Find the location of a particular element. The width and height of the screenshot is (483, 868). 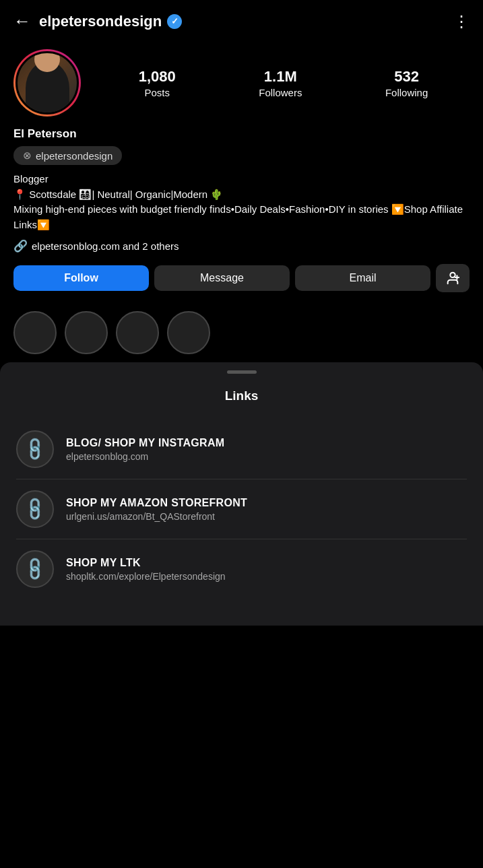

sheet-handle-wrapper is located at coordinates (241, 370).